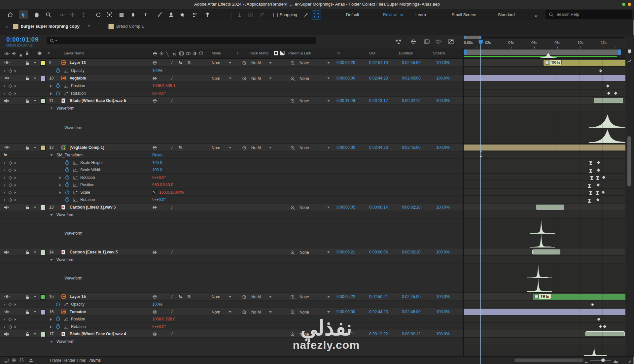 Image resolution: width=634 pixels, height=364 pixels. I want to click on timeline-zoom-slider-thumb, so click(603, 360).